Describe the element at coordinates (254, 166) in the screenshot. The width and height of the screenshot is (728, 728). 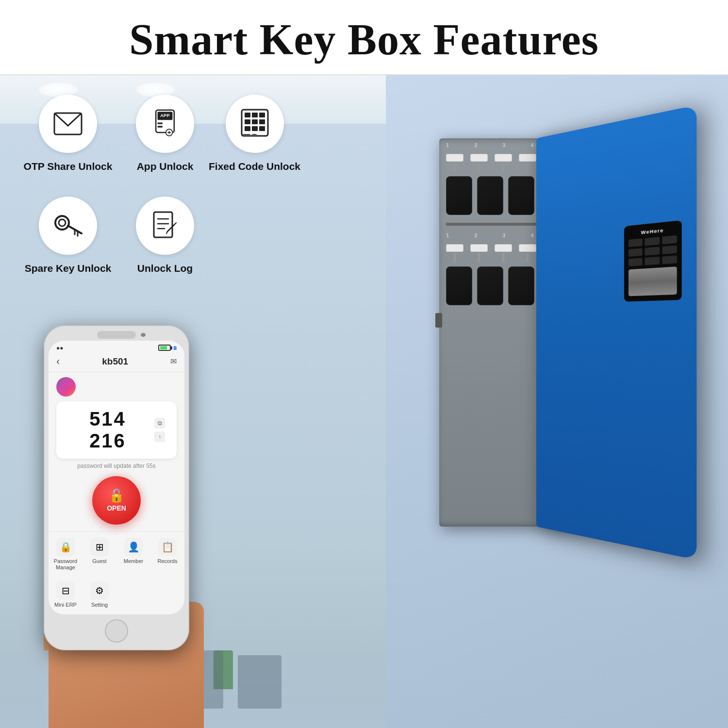
I see `fixed-code-label: Fixed Code Unlock` at that location.